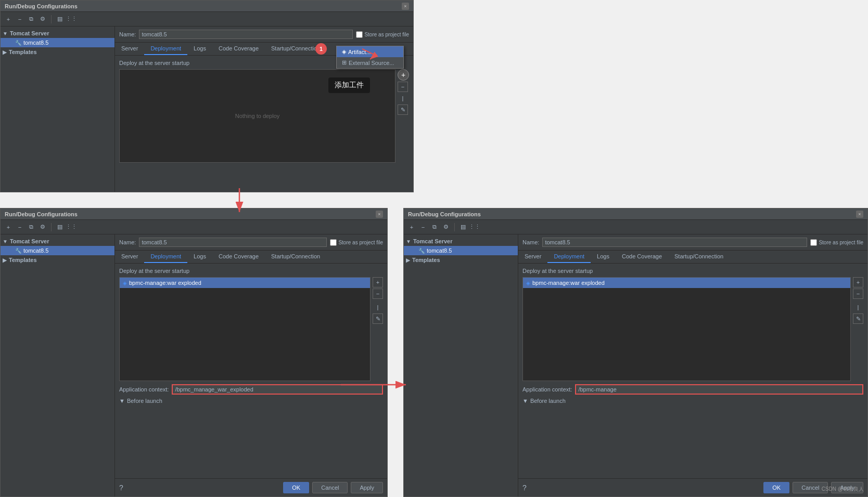 The height and width of the screenshot is (497, 868). I want to click on name-input-top, so click(246, 34).